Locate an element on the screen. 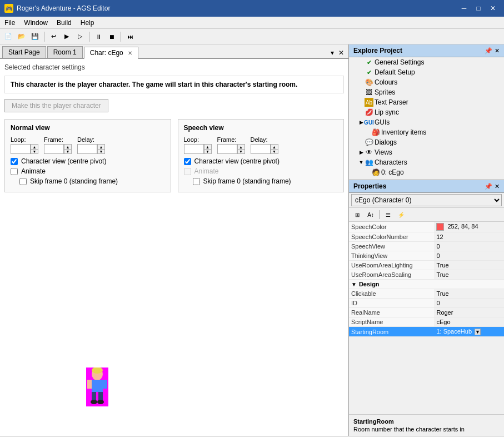  player-char-notice: This character is the player character. … is located at coordinates (174, 85).